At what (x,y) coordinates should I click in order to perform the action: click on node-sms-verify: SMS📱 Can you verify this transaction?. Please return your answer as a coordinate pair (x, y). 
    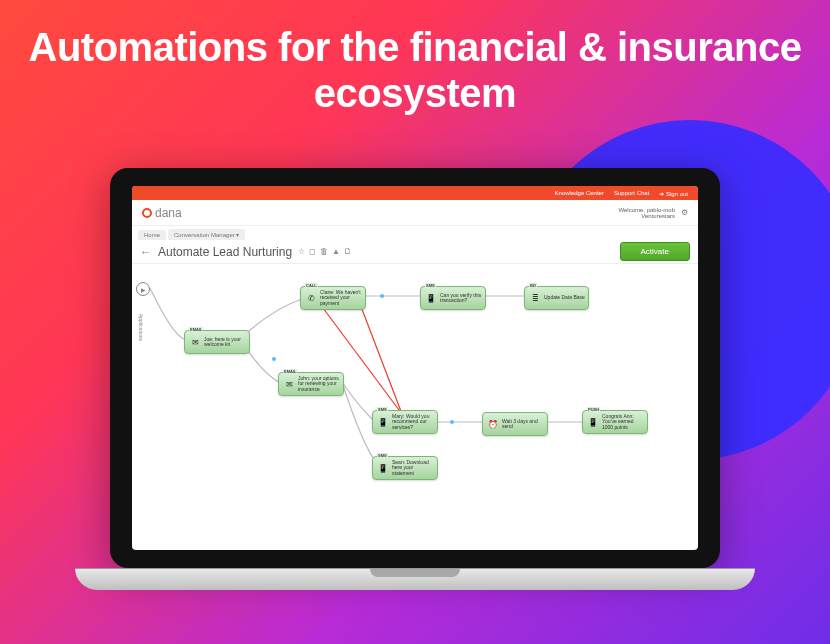
    Looking at the image, I should click on (453, 298).